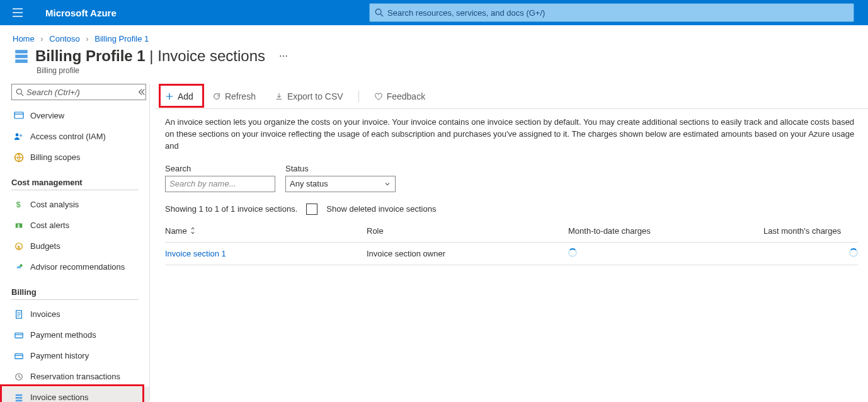  Describe the element at coordinates (19, 226) in the screenshot. I see `alert-icon: $` at that location.